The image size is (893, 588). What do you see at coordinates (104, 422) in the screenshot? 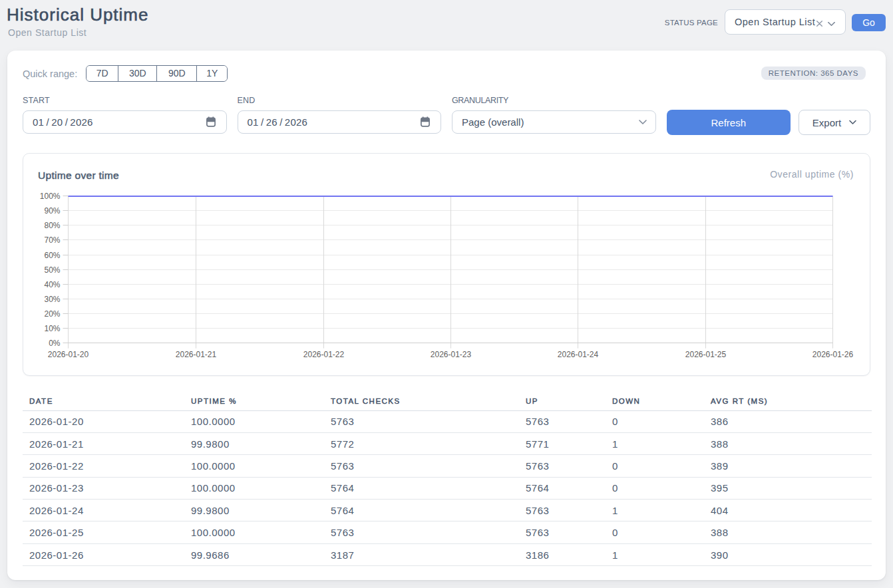
I see `table-cell: 2026-01-20` at bounding box center [104, 422].